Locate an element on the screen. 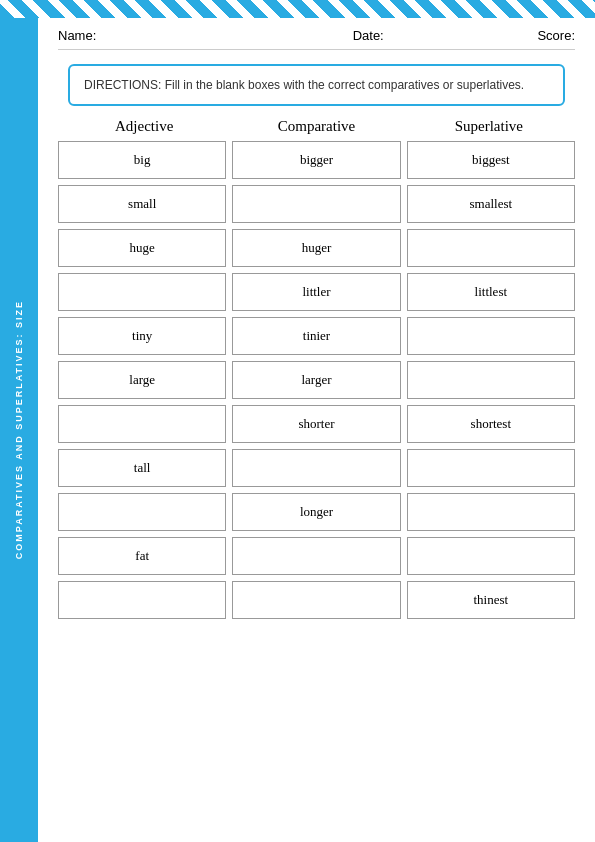 Image resolution: width=595 pixels, height=842 pixels. cell-comparative-2: huger is located at coordinates (316, 248).